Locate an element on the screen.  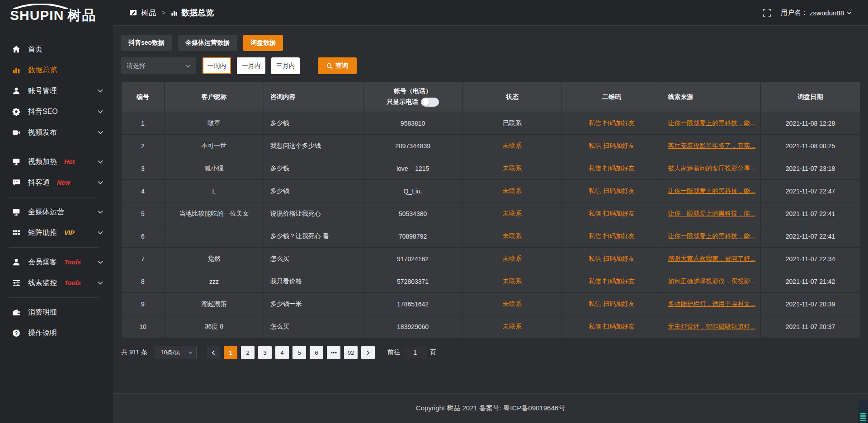
row-no: 3 is located at coordinates (143, 169).